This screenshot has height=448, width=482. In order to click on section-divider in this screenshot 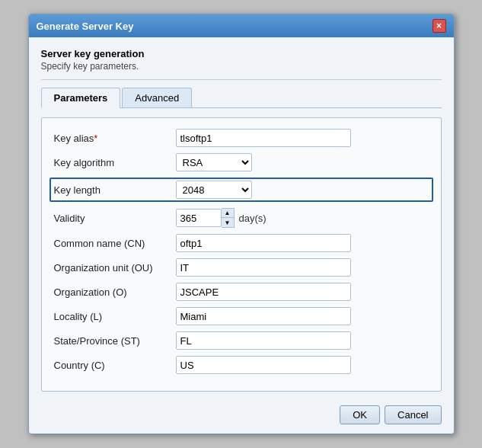, I will do `click(241, 79)`.